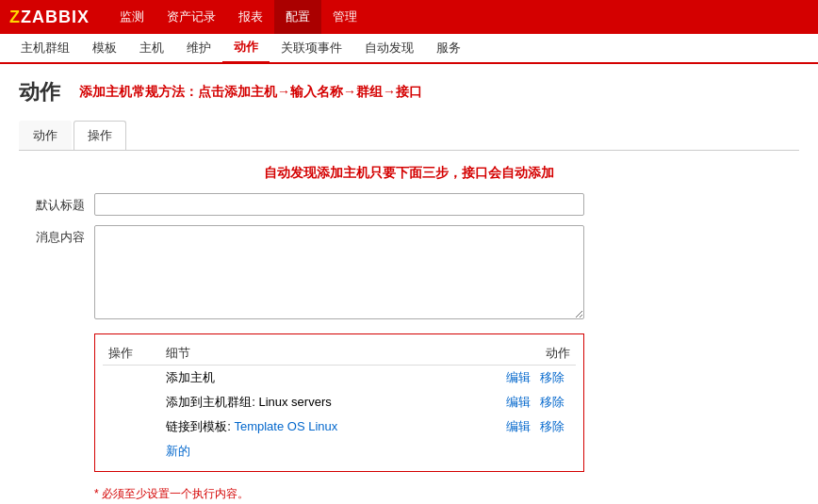  Describe the element at coordinates (339, 427) in the screenshot. I see `table-row: 链接到模板: Template OS Linux 编辑 移除` at that location.